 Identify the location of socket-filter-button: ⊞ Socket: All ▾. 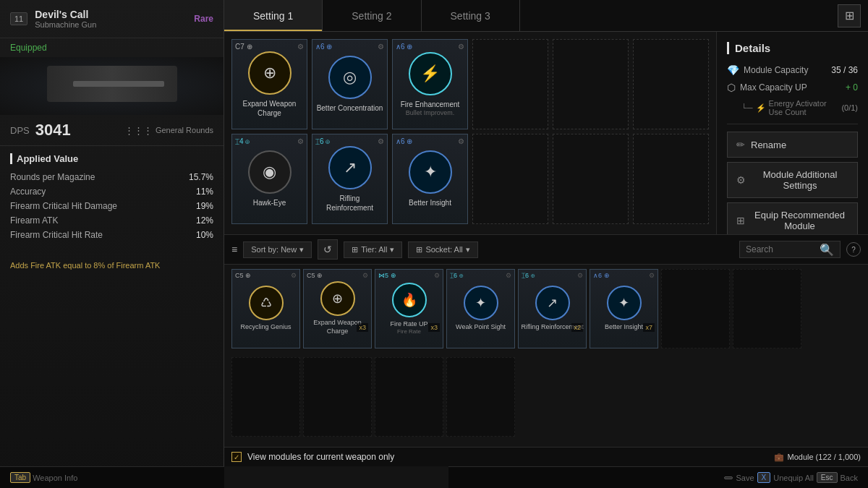
(443, 250).